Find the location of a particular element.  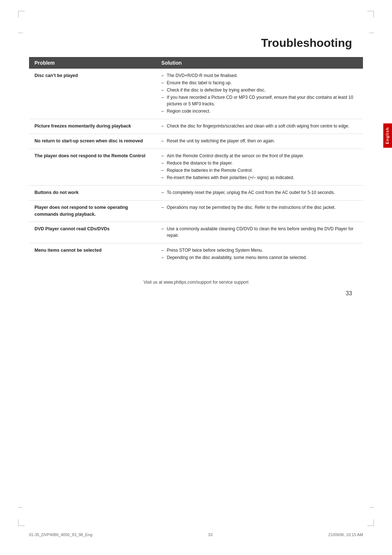

table-row-solution-6: Use a commonly available cleaning CD/DVD… is located at coordinates (260, 232).